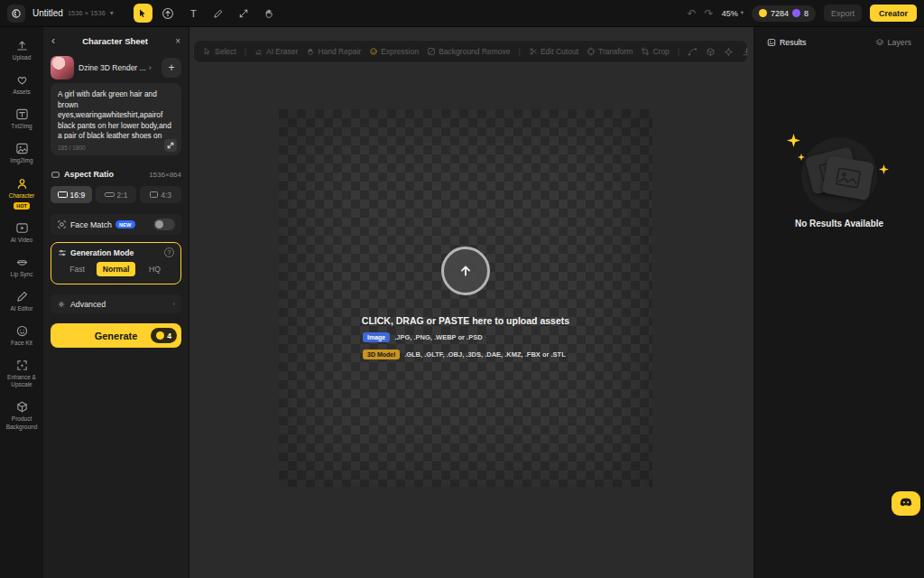 This screenshot has width=924, height=578. I want to click on face-match-icon, so click(61, 224).